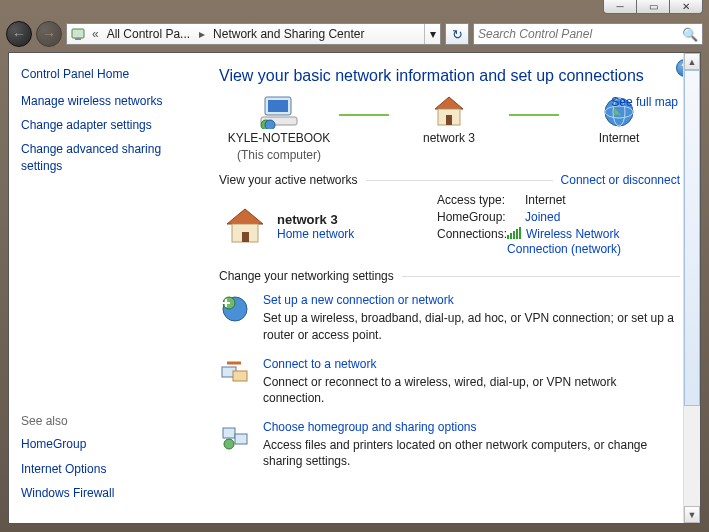 Image resolution: width=709 pixels, height=532 pixels. I want to click on page-title: View your basic network information and …, so click(450, 76).